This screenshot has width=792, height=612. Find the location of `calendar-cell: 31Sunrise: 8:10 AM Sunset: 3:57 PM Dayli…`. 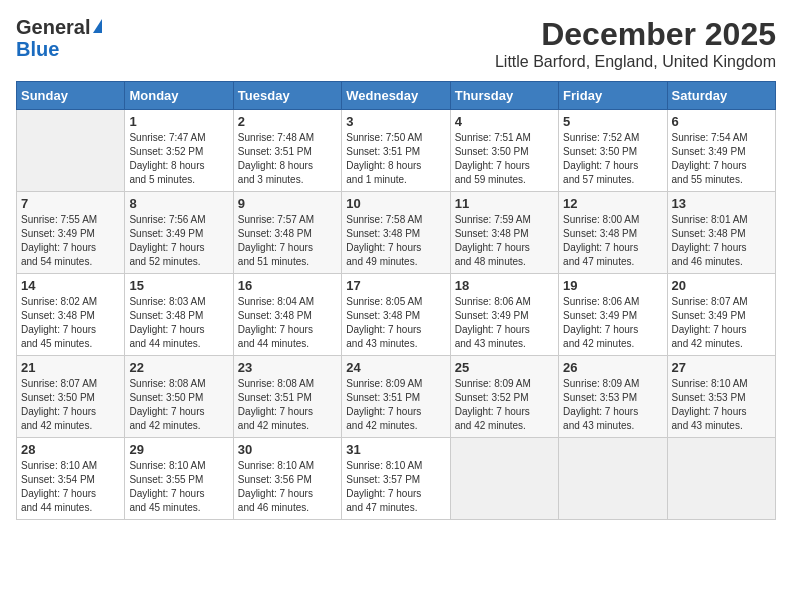

calendar-cell: 31Sunrise: 8:10 AM Sunset: 3:57 PM Dayli… is located at coordinates (396, 479).